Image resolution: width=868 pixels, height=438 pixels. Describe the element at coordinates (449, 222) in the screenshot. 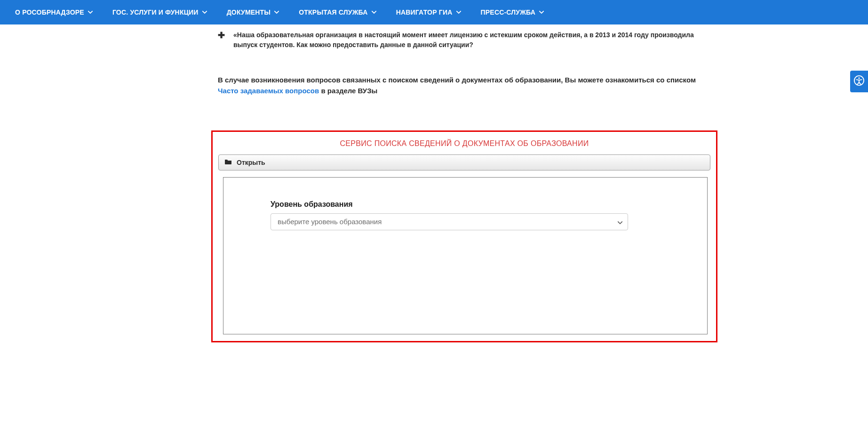

I see `education-level-select: выберите уровень образования` at that location.